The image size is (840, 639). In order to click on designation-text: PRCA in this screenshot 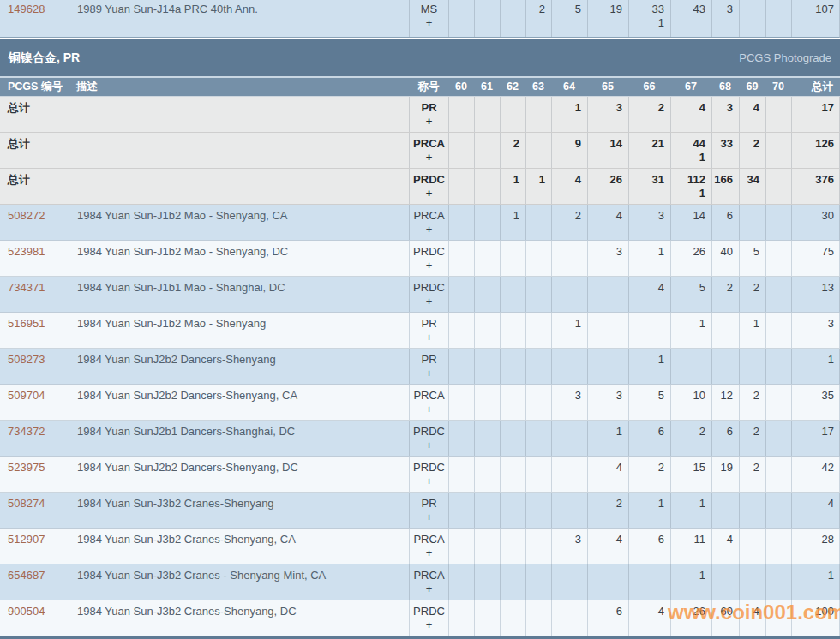, I will do `click(429, 540)`.